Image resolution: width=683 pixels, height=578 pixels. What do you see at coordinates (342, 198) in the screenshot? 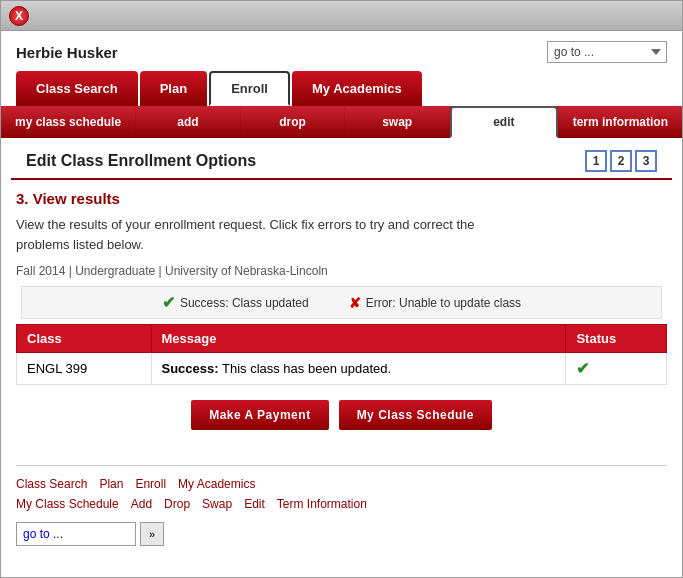
I see `section-header: 3. View results` at bounding box center [342, 198].